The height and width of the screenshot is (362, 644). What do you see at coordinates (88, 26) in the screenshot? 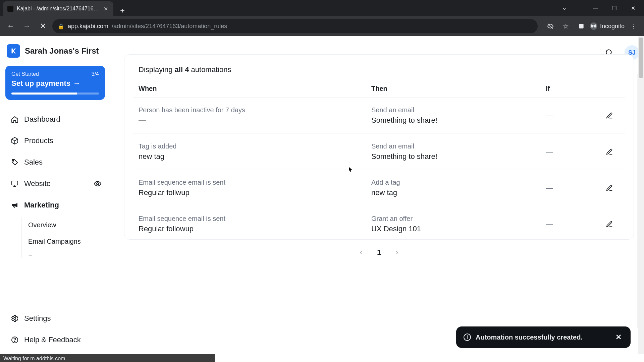
I see `url-host: app.kajabi.com` at bounding box center [88, 26].